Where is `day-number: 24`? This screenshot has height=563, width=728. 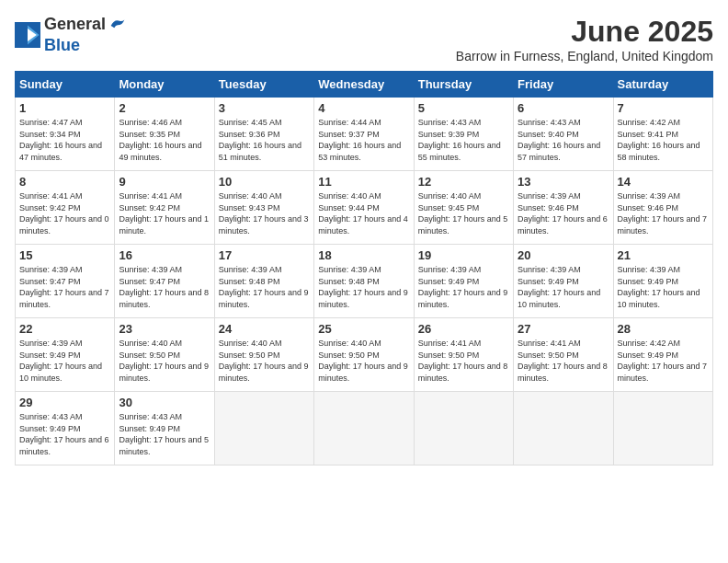
day-number: 24 is located at coordinates (265, 329).